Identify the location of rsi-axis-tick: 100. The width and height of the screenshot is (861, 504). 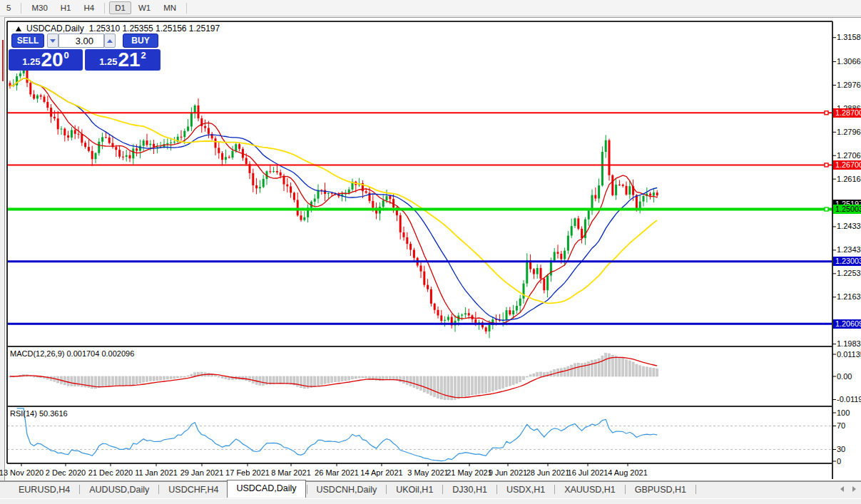
(843, 413).